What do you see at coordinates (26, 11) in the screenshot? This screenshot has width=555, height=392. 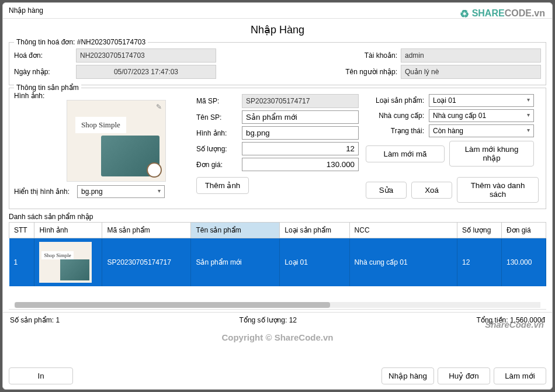 I see `window-title: Nhập hàng` at bounding box center [26, 11].